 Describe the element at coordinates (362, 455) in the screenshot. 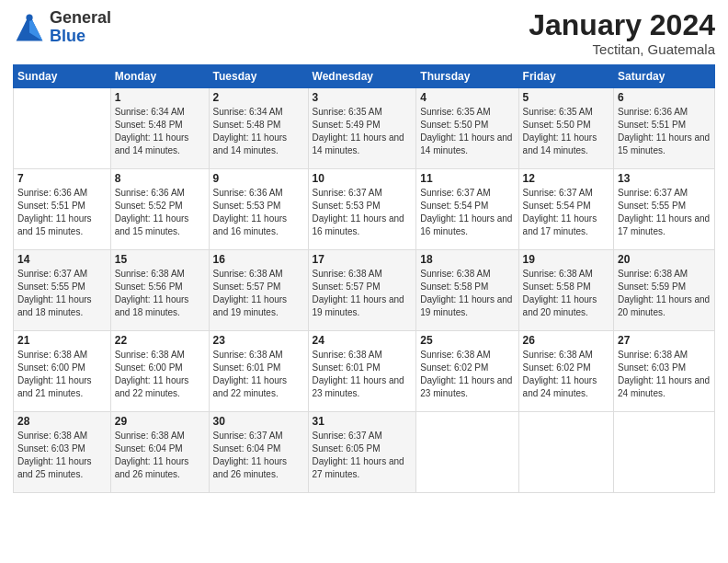

I see `day-info: Sunrise: 6:37 AMSunset: 6:05 PMDaylight:…` at that location.